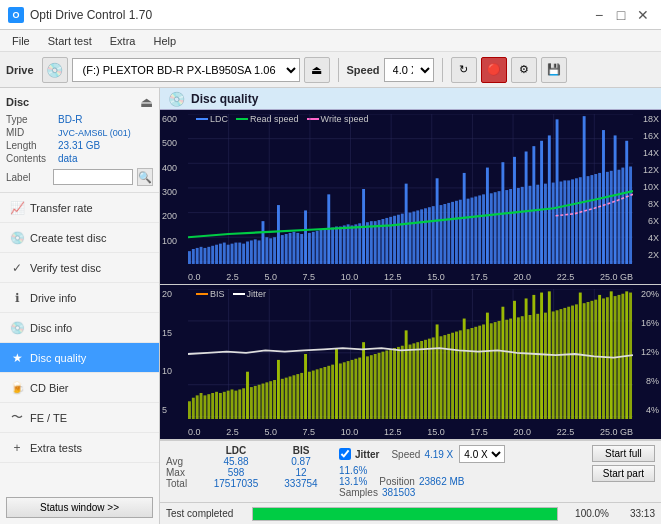 The width and height of the screenshot is (661, 524). What do you see at coordinates (55, 70) in the screenshot?
I see `disc-icon-btn: 💿` at bounding box center [55, 70].